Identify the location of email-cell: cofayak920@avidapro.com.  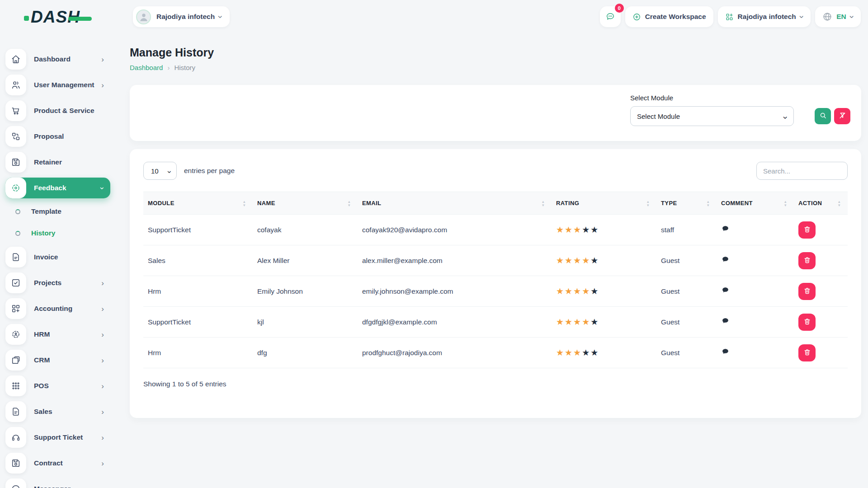
(455, 230).